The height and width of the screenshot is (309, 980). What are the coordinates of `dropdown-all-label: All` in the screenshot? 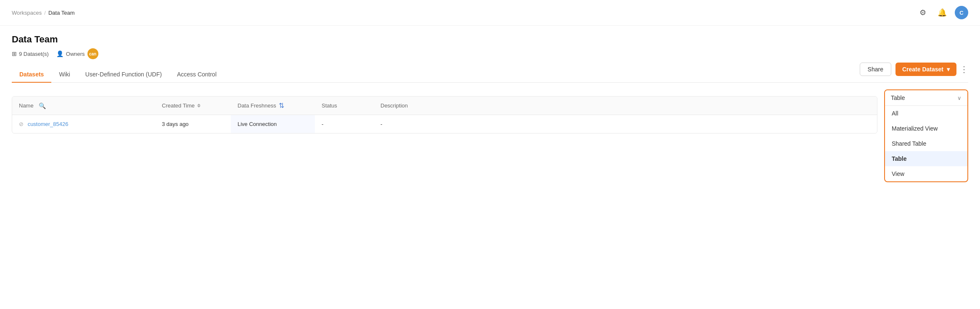 It's located at (895, 113).